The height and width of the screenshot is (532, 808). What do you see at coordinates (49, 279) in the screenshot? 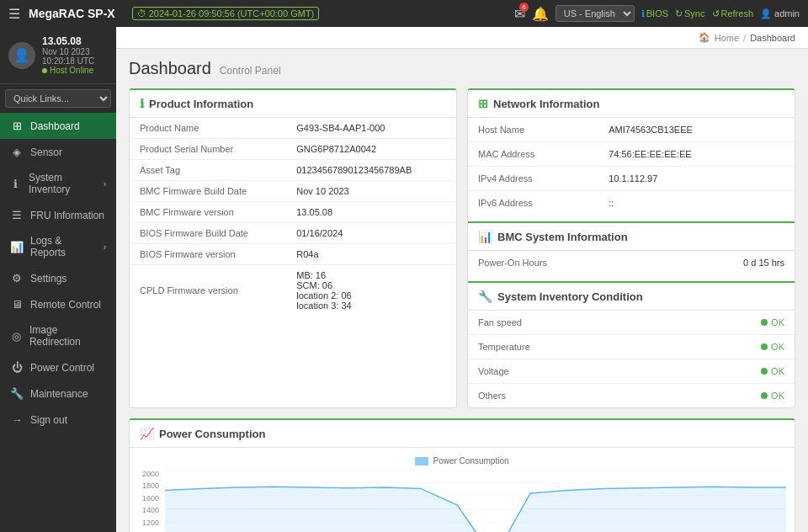
I see `sidebar-item-label: Settings` at bounding box center [49, 279].